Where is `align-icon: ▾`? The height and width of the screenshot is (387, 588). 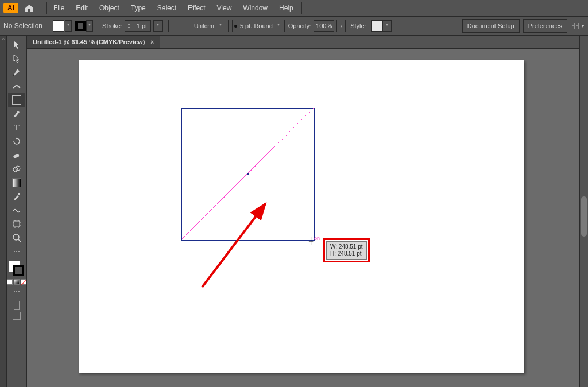
align-icon: ▾ is located at coordinates (578, 26).